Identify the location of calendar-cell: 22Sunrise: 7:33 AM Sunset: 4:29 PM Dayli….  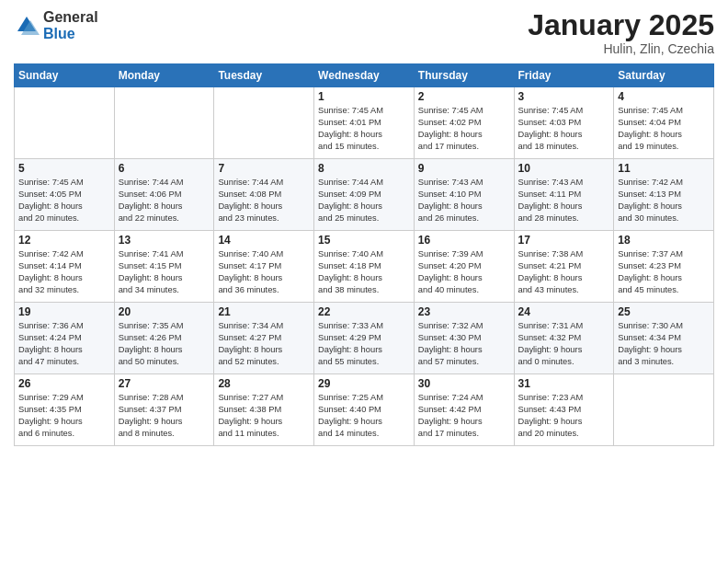
(364, 339).